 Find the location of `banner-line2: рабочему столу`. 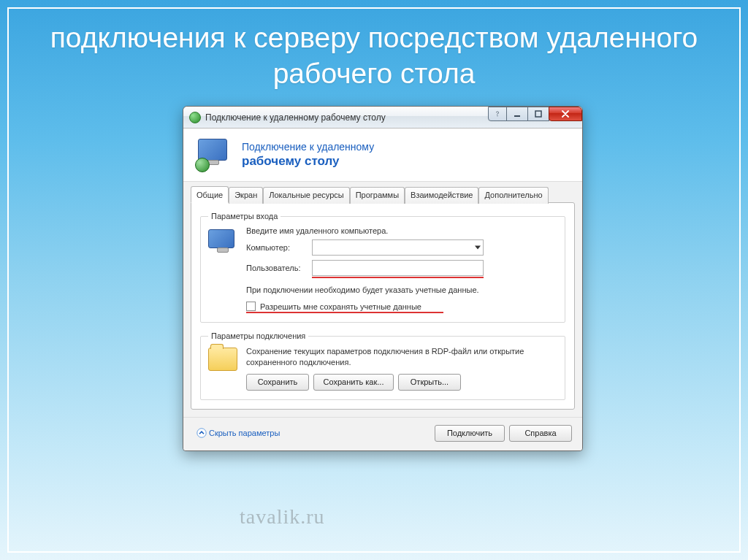

banner-line2: рабочему столу is located at coordinates (308, 161).